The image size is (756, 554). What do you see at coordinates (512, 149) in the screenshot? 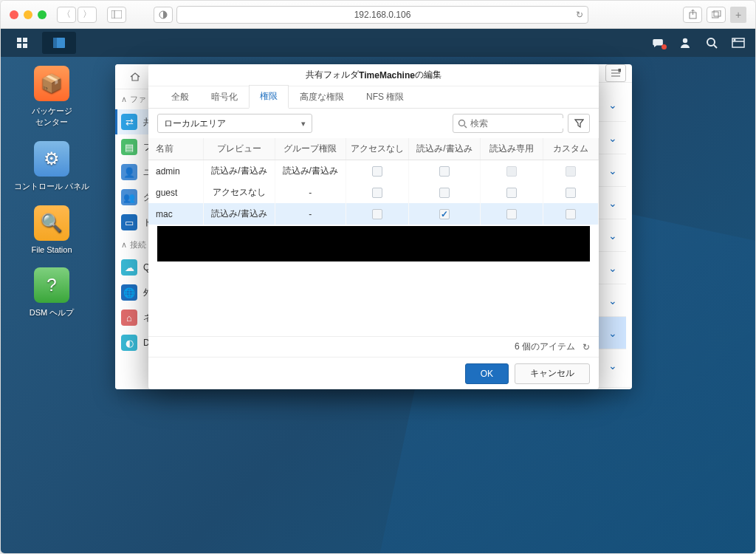
I see `col-read-only: 読込み専用` at bounding box center [512, 149].